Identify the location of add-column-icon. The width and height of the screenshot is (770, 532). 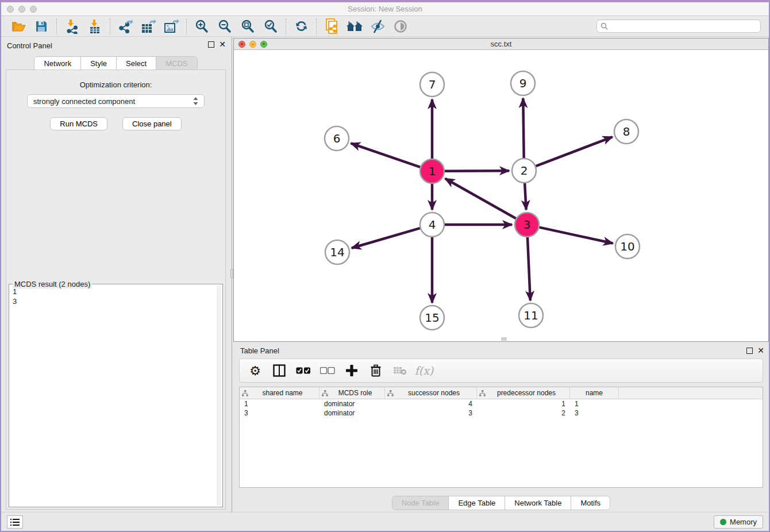
(352, 371).